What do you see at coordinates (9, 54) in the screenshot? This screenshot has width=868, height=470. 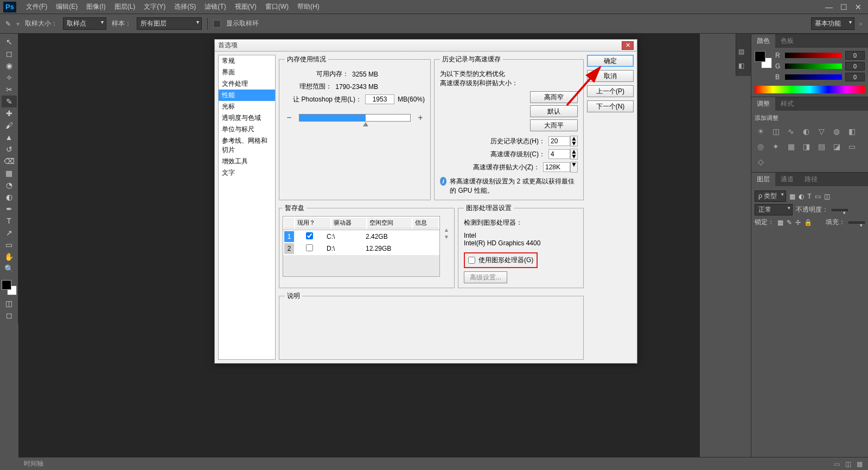 I see `marquee-tool-icon: ◻` at bounding box center [9, 54].